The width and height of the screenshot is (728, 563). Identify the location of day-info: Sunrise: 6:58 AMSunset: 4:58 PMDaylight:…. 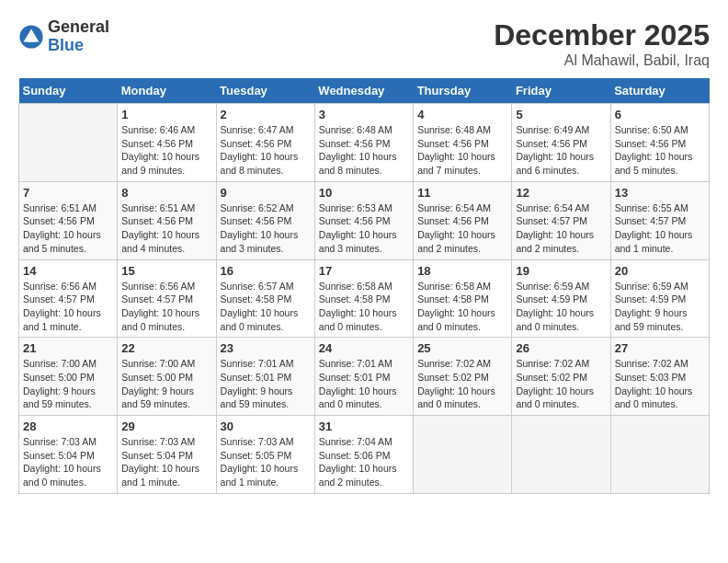
(364, 307).